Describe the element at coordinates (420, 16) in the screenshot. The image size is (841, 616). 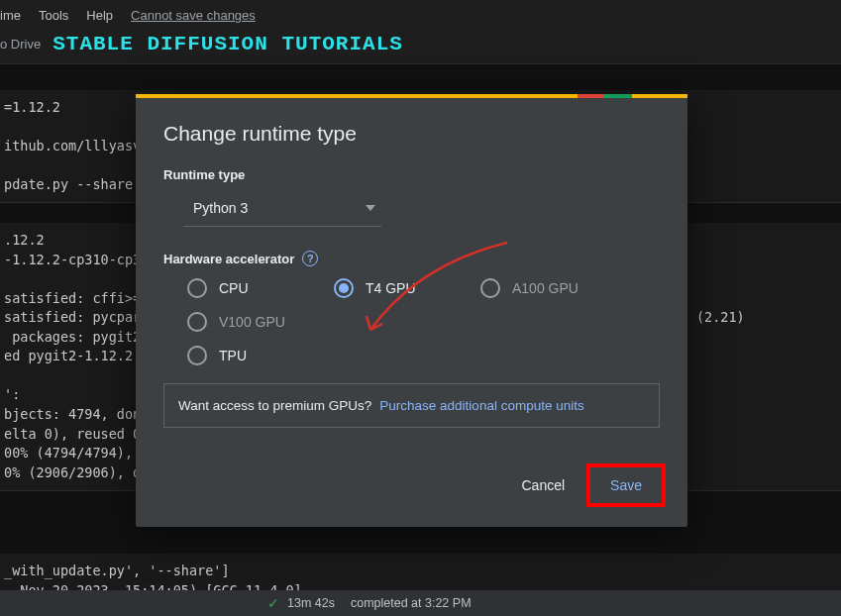
I see `menu-bar: ime Tools Help Cannot save changes` at that location.